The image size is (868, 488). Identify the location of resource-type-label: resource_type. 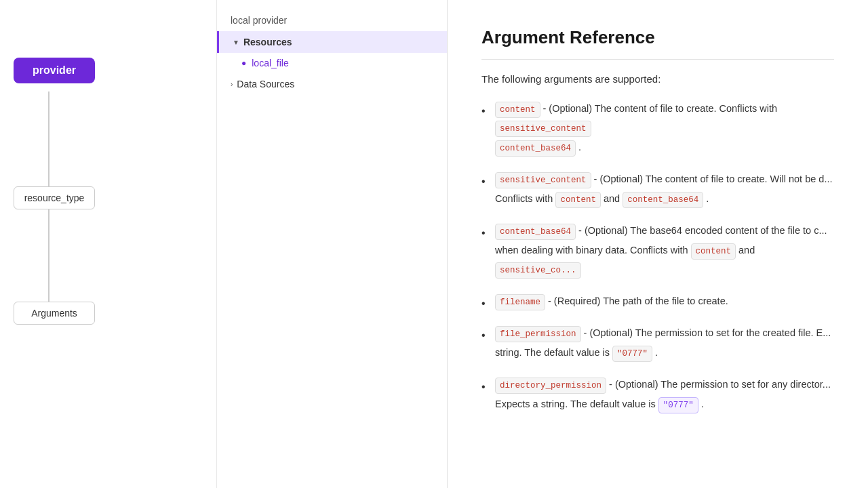
(54, 198).